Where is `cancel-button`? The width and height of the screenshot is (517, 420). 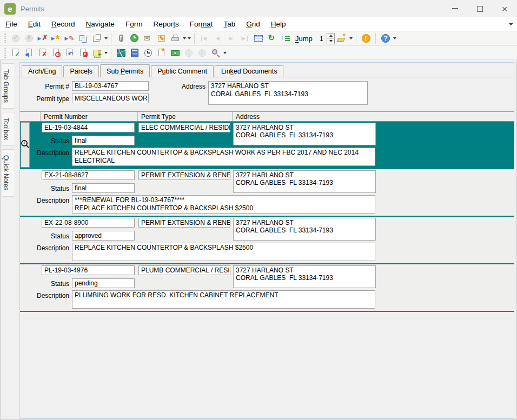
cancel-button is located at coordinates (29, 39).